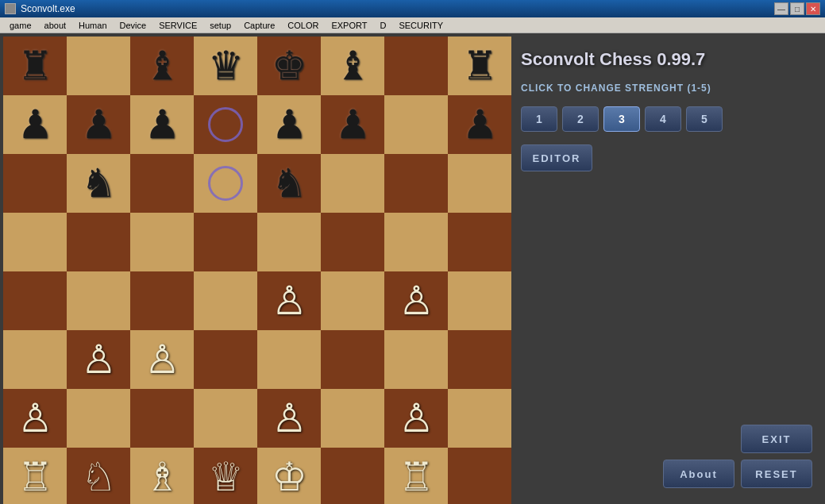 The height and width of the screenshot is (504, 825). I want to click on minimize-button: —, so click(781, 9).